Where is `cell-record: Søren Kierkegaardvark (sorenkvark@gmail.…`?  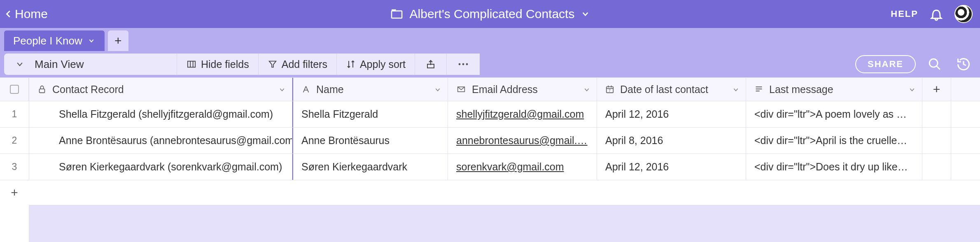 cell-record: Søren Kierkegaardvark (sorenkvark@gmail.… is located at coordinates (161, 167).